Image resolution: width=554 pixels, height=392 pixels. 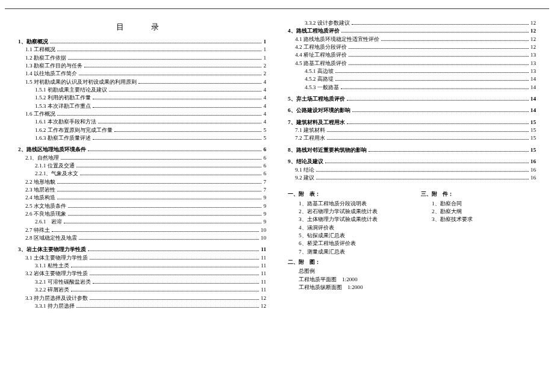 What do you see at coordinates (57, 258) in the screenshot?
I see `toc-entry-label: 3.1 土体主要物理力学性质` at bounding box center [57, 258].